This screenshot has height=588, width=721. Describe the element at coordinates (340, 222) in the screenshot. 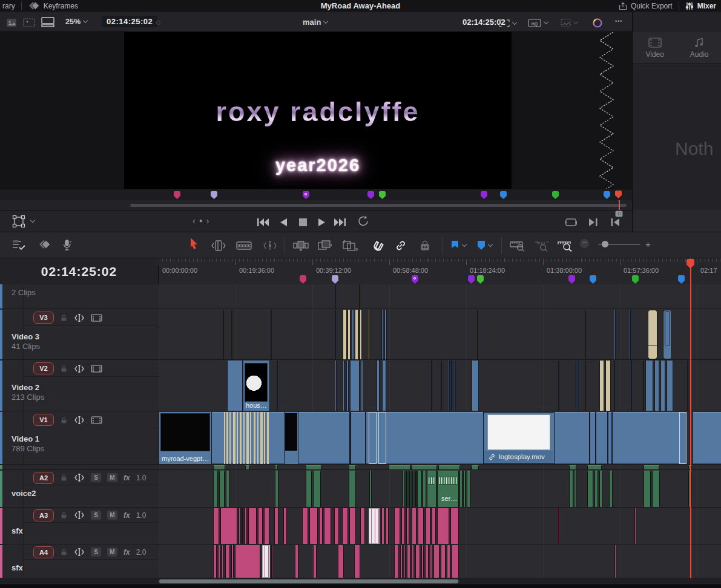

I see `go-to-end-button` at that location.